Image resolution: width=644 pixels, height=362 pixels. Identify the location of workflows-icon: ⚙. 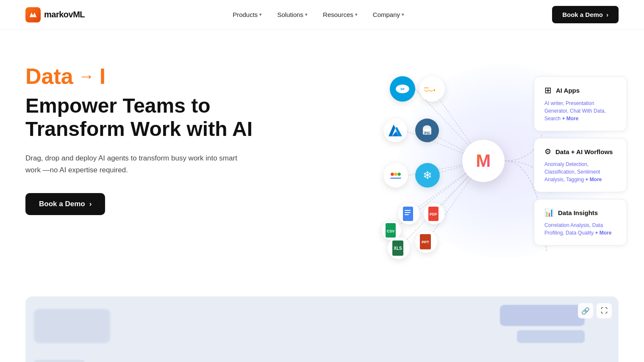
(548, 152).